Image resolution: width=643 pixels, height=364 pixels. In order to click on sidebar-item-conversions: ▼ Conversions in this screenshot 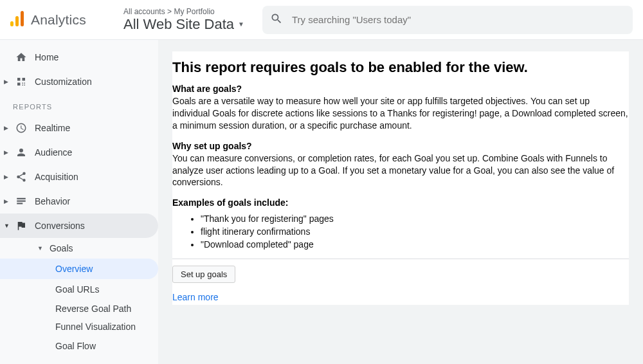, I will do `click(79, 226)`.